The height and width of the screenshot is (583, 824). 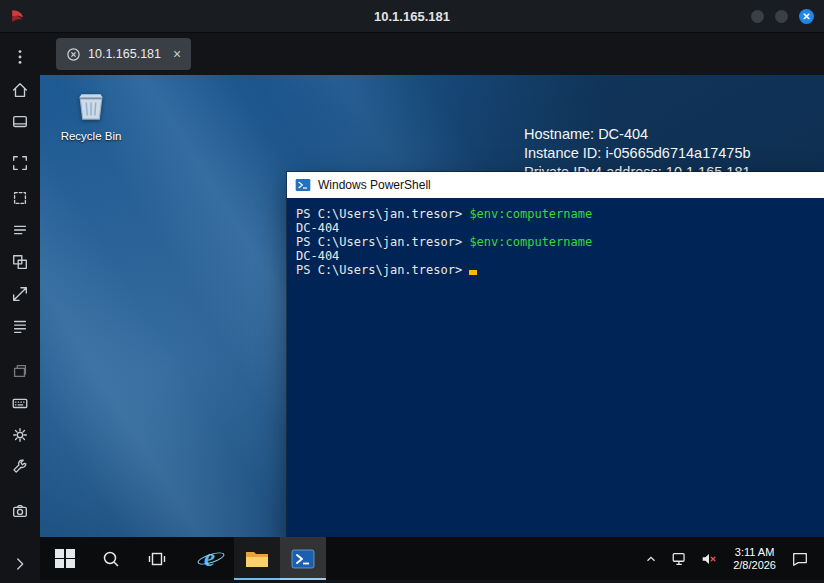 What do you see at coordinates (91, 114) in the screenshot?
I see `recycle-bin-shortcut: Recycle Bin` at bounding box center [91, 114].